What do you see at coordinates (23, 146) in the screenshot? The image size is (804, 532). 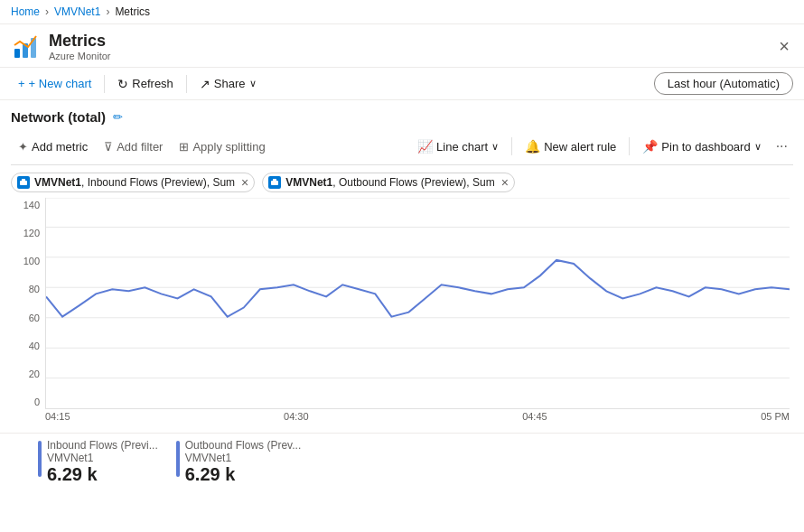 I see `add-metric-icon: ✦` at bounding box center [23, 146].